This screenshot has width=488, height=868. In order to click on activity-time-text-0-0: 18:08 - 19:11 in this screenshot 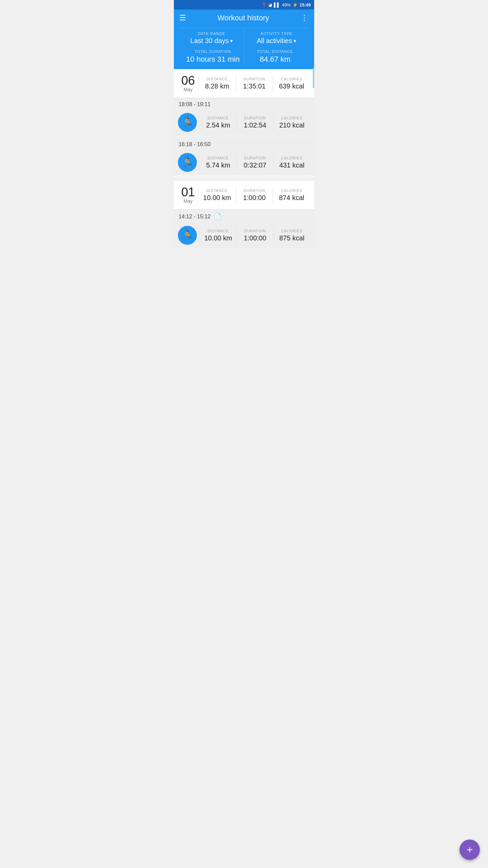, I will do `click(195, 104)`.